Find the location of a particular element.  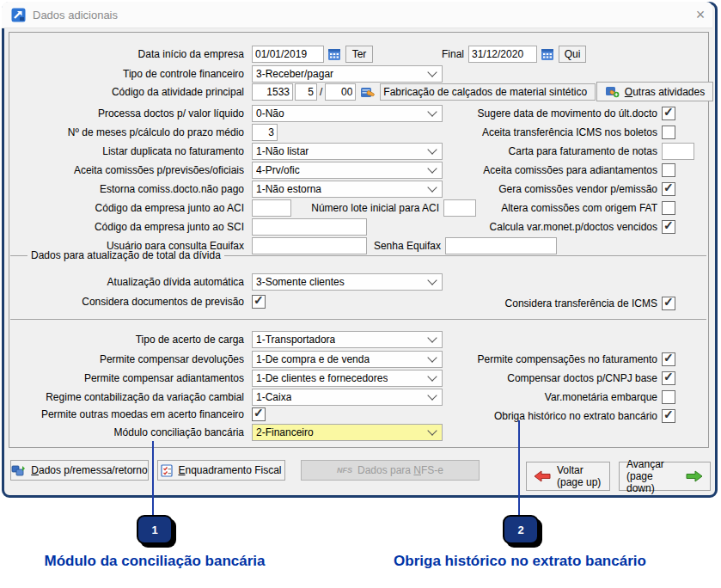

meses-input is located at coordinates (265, 132).